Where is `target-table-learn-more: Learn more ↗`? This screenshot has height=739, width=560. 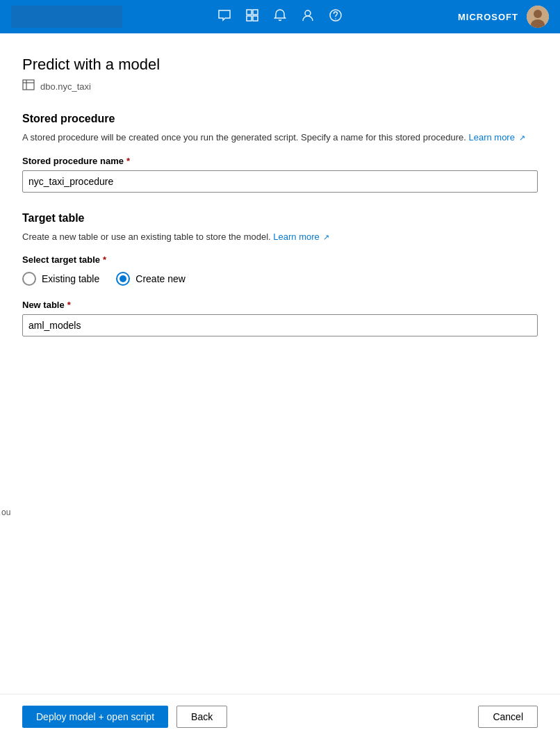 target-table-learn-more: Learn more ↗ is located at coordinates (302, 236).